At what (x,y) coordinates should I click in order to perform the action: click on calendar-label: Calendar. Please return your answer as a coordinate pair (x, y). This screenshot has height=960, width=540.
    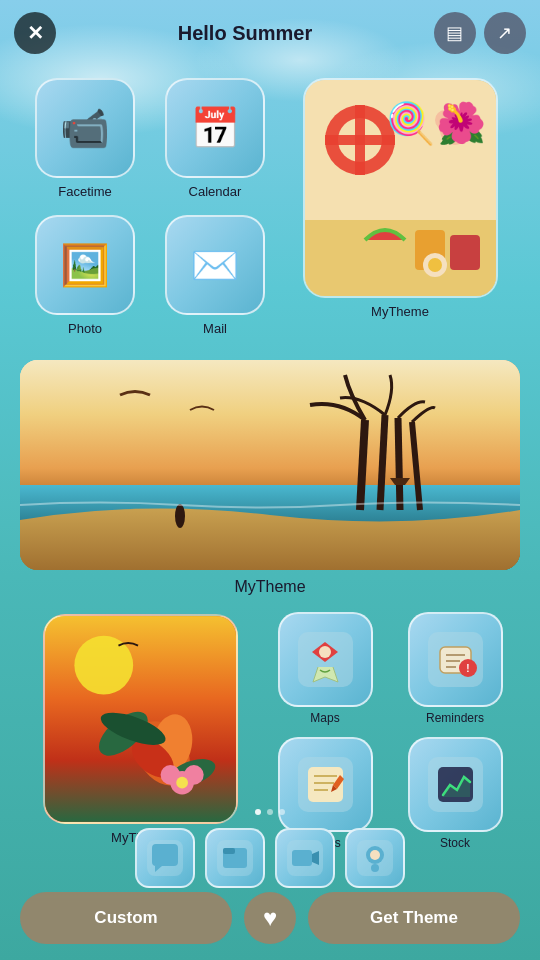
    Looking at the image, I should click on (216, 192).